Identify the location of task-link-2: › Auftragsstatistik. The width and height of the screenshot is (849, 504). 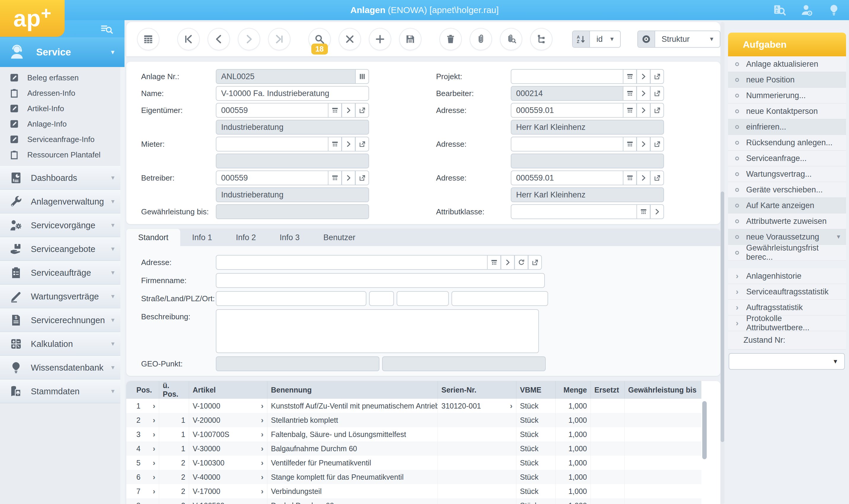
(787, 308).